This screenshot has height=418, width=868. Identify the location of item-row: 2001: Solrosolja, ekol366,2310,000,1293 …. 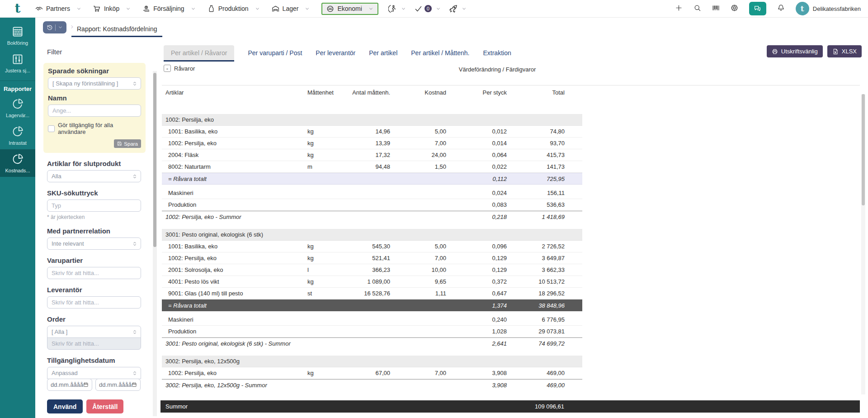
(372, 270).